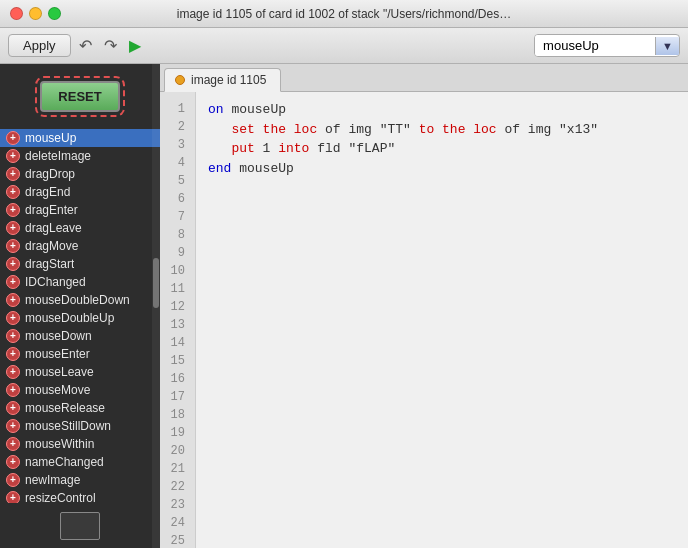  I want to click on handler-label: deleteImage, so click(58, 156).